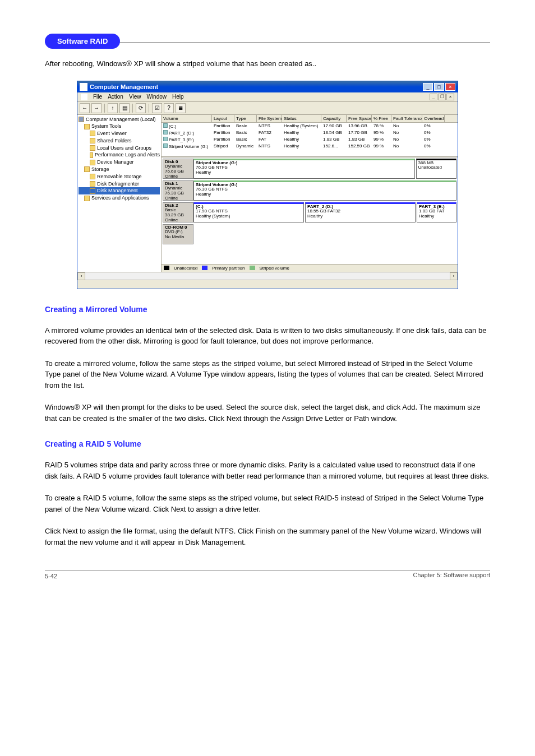  I want to click on tree-local-users: Local Users and Groups, so click(119, 148).